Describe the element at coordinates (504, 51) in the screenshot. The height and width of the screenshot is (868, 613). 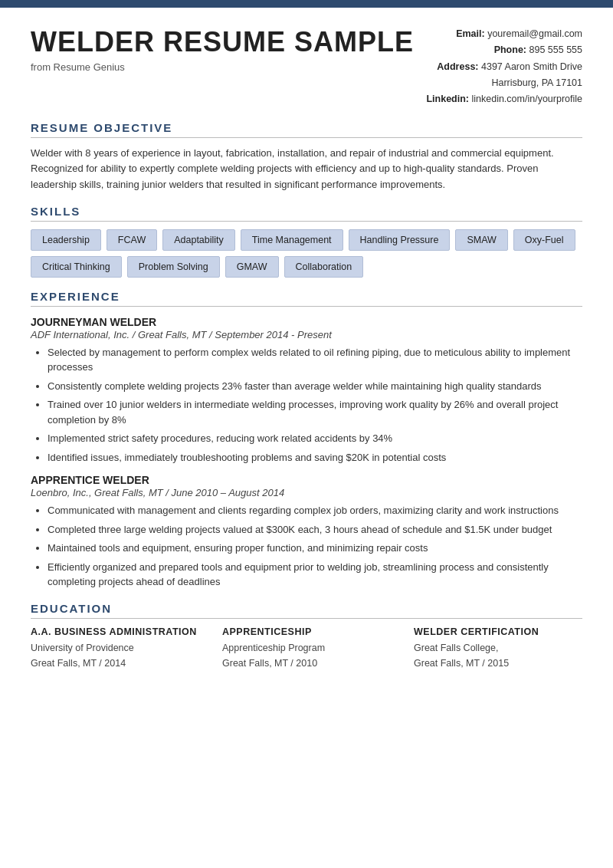
I see `phone-line: Phone: 895 555 555` at that location.